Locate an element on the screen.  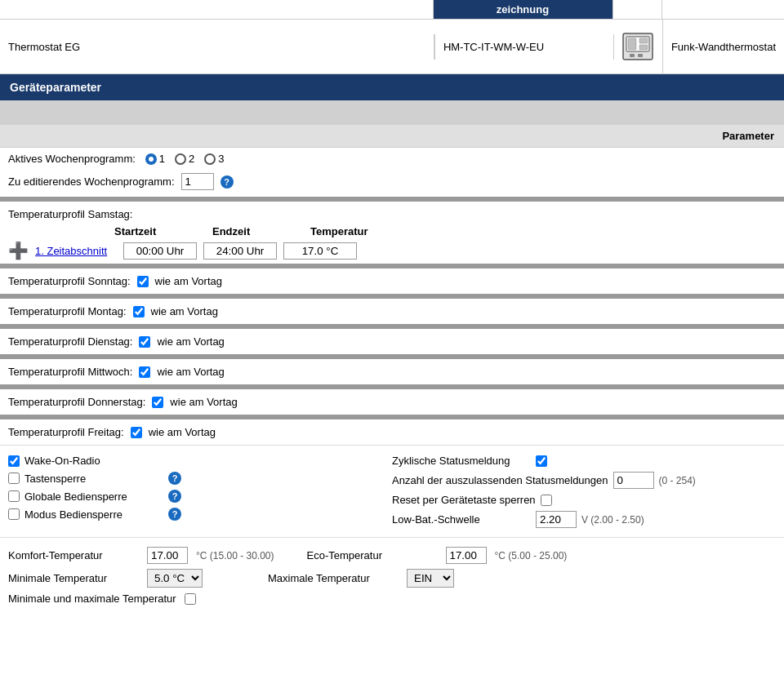
radio-label-2: 2 is located at coordinates (191, 158).